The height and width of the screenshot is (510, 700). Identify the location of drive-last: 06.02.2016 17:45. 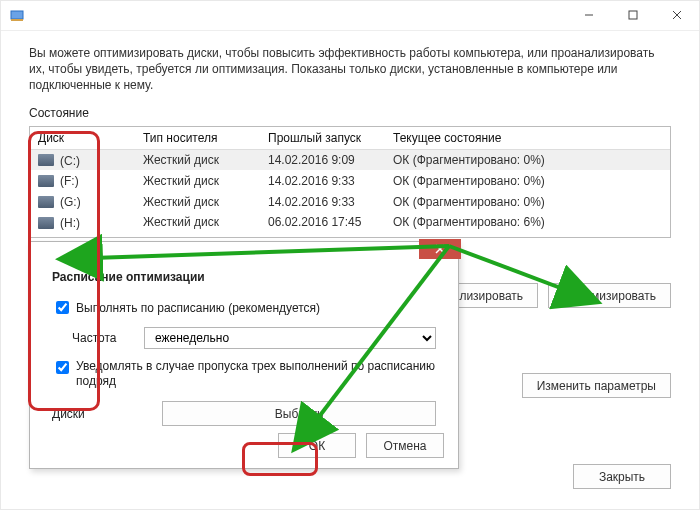
(322, 222).